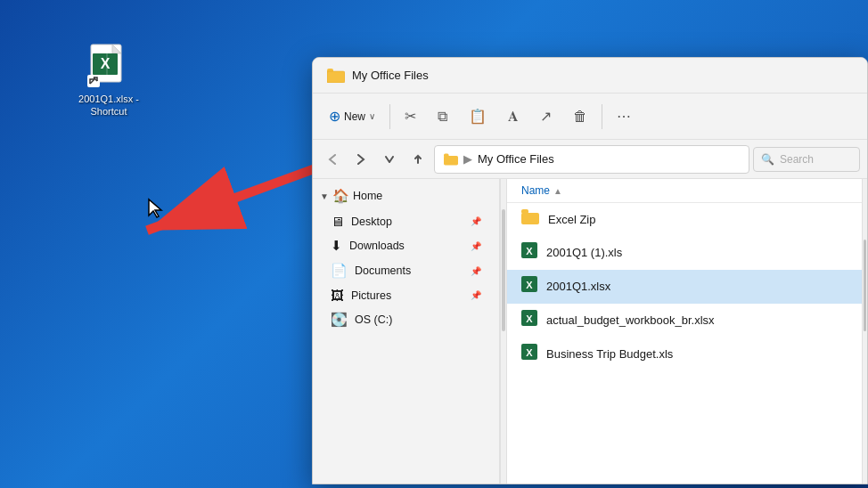 This screenshot has width=868, height=488. Describe the element at coordinates (572, 219) in the screenshot. I see `file-name-excel-zip: Excel Zip` at that location.